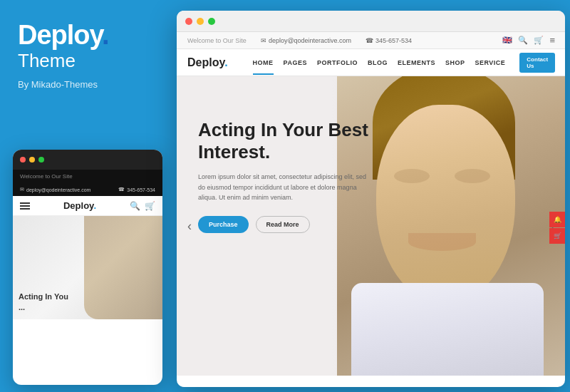 Image resolution: width=570 pixels, height=392 pixels. What do you see at coordinates (88, 177) in the screenshot?
I see `mobile-info-bar: Welcome to Our Site` at bounding box center [88, 177].